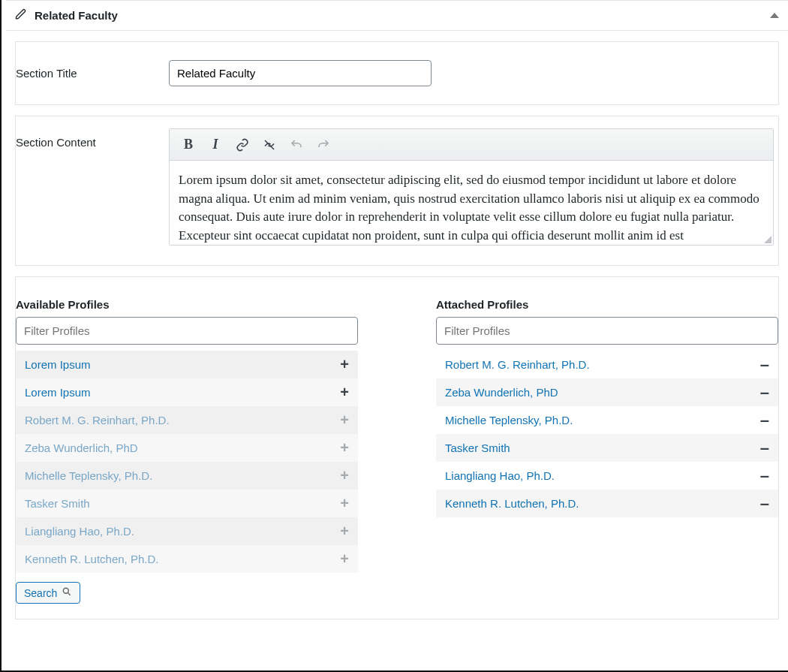 The height and width of the screenshot is (672, 788). Describe the element at coordinates (607, 392) in the screenshot. I see `attached-profile-item: Zeba Wunderlich, PhD–` at that location.